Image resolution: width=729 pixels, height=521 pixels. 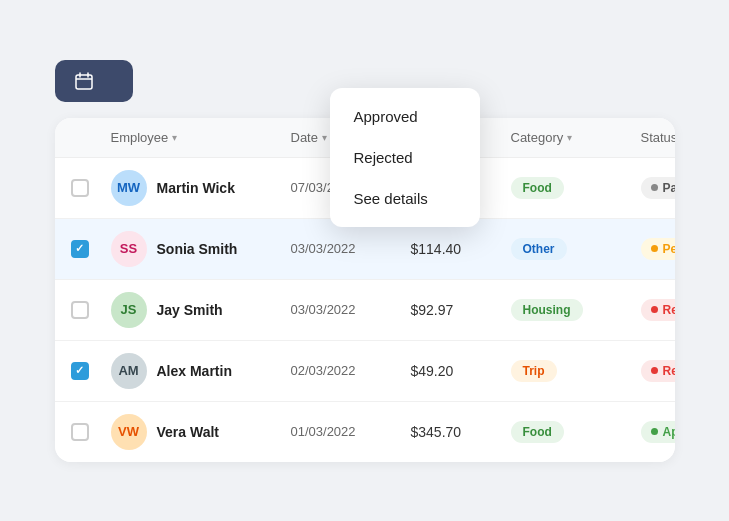 What do you see at coordinates (658, 188) in the screenshot?
I see `status-badge: Paid` at bounding box center [658, 188].